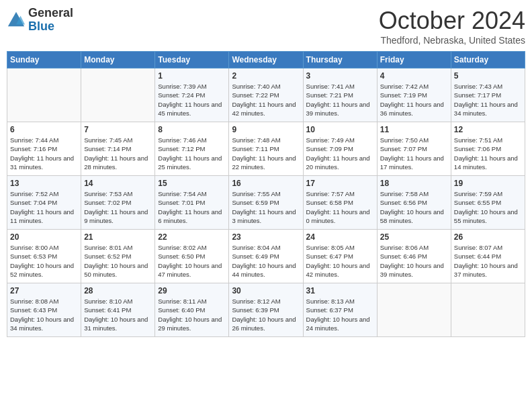 This screenshot has height=411, width=532. I want to click on calendar-week-row: 27Sunrise: 8:08 AM Sunset: 6:43 PM Dayli…, so click(266, 310).